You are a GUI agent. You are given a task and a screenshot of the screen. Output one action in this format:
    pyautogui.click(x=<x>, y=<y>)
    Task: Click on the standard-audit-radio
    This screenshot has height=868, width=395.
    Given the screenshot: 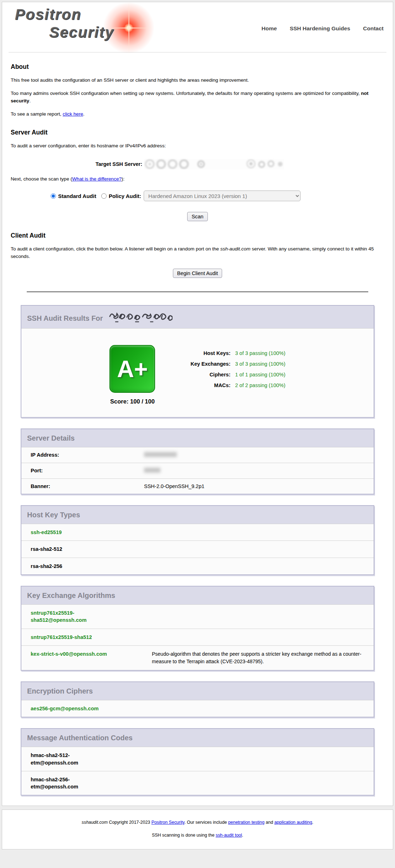 What is the action you would take?
    pyautogui.click(x=53, y=196)
    